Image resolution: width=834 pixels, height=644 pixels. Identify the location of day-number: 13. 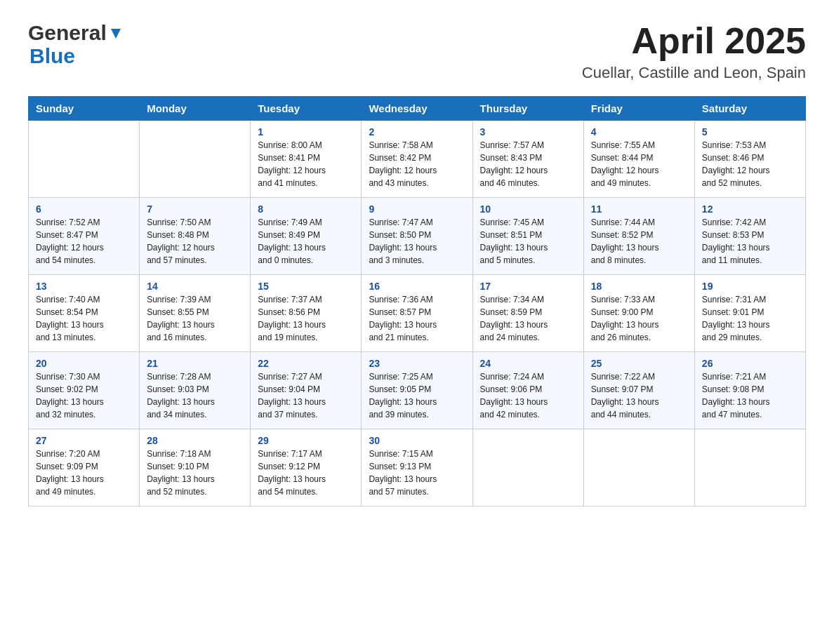
(84, 286).